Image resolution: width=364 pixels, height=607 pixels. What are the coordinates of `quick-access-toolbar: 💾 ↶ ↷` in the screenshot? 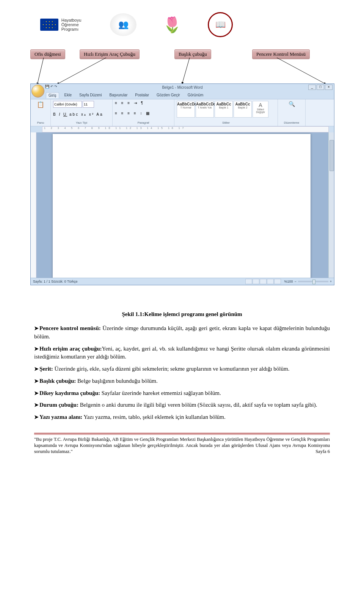 It's located at (51, 86).